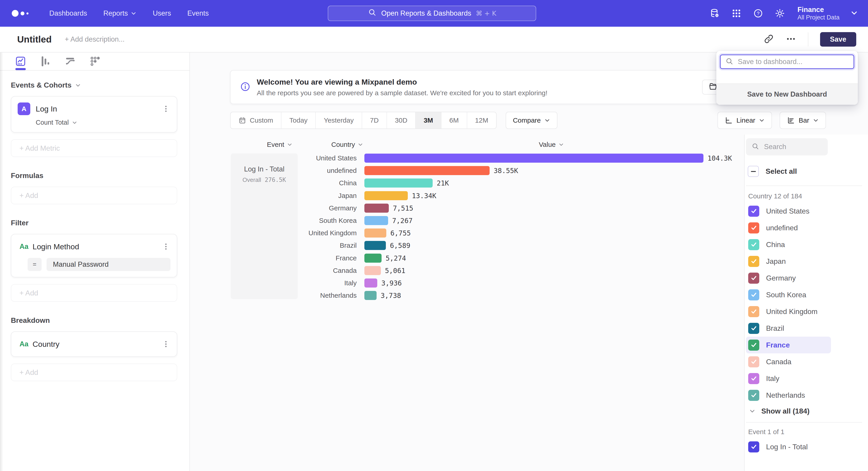 This screenshot has width=868, height=471. I want to click on save-to-new-dashboard-button: Save to New Dashboard, so click(787, 94).